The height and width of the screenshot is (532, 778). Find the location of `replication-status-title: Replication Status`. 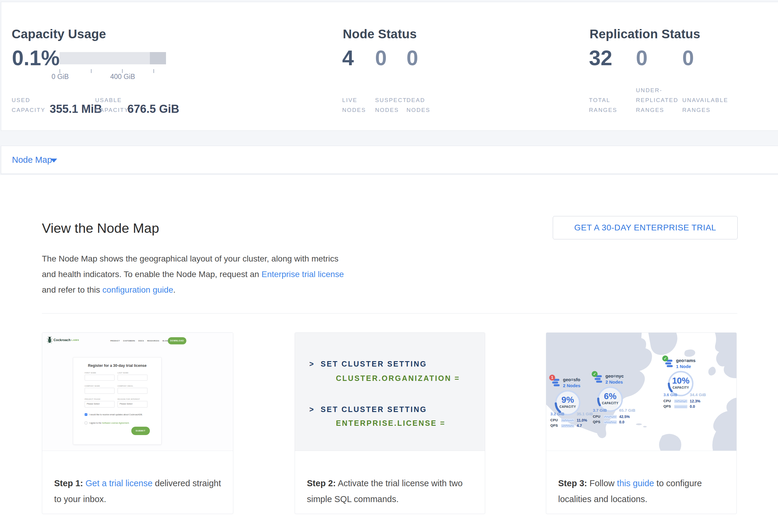

replication-status-title: Replication Status is located at coordinates (645, 34).